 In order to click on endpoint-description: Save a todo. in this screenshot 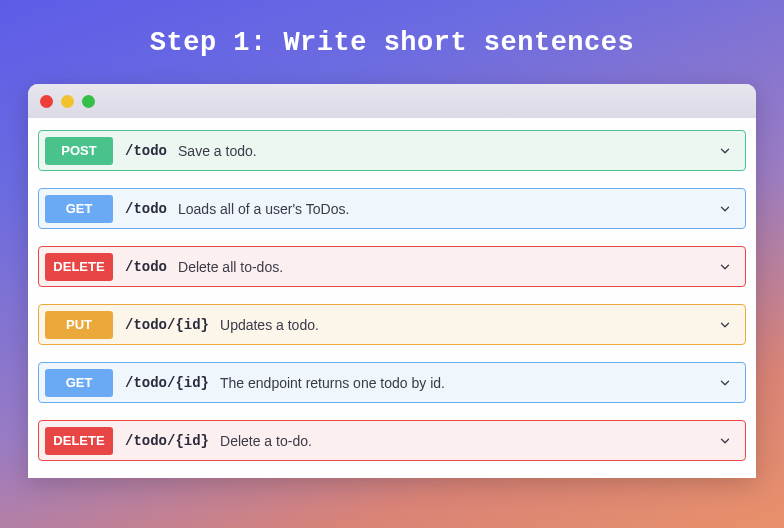, I will do `click(448, 151)`.